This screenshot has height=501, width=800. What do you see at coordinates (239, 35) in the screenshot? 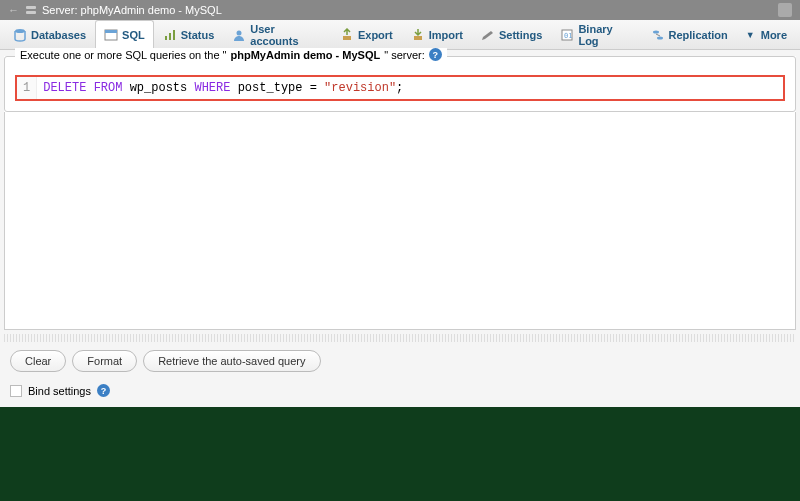
I see `users-icon` at bounding box center [239, 35].